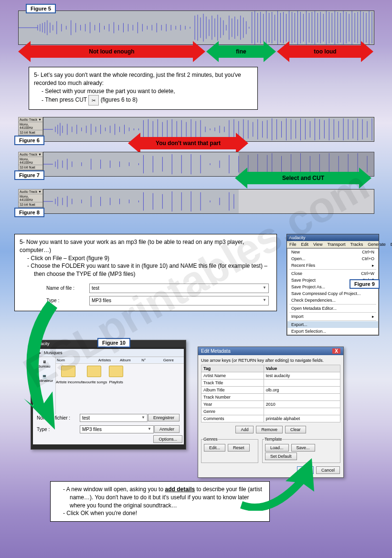  I want to click on menu-edit: Edit, so click(305, 244).